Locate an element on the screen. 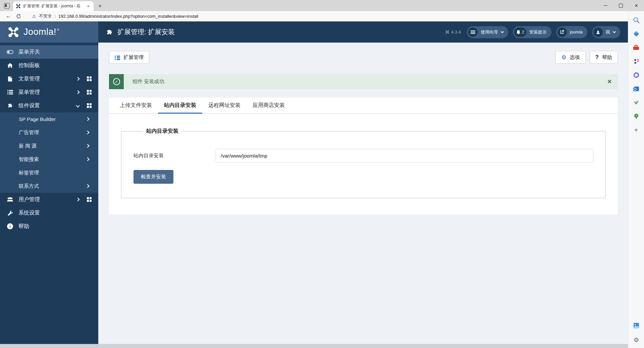  preview-site-button: joomla is located at coordinates (572, 32).